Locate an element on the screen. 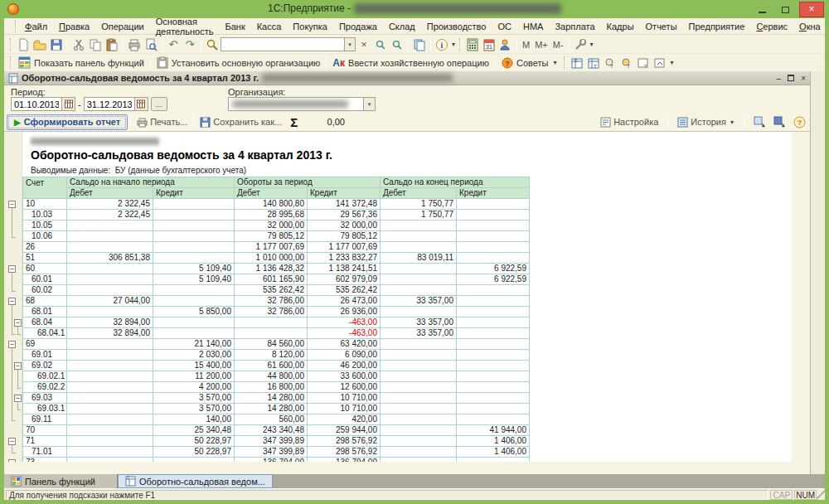 The height and width of the screenshot is (504, 829). period-dots-button: ... is located at coordinates (159, 104).